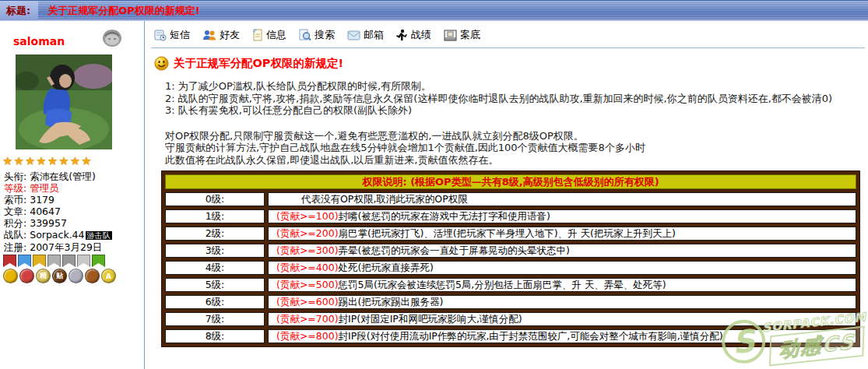 This screenshot has height=369, width=868. I want to click on table-row: 6级: (贡献>=600)踢出(把玩家踢出服务器), so click(511, 302).